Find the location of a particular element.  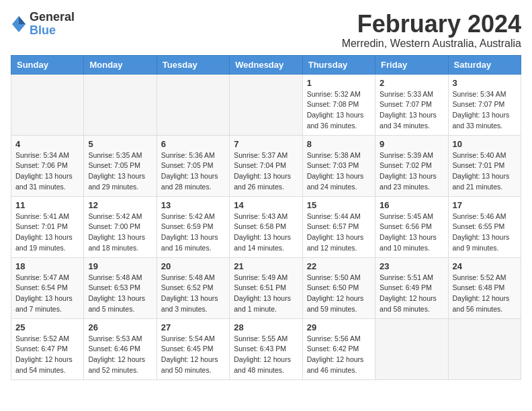

calendar-cell: 11Sunrise: 5:41 AMSunset: 7:01 PMDayligh… is located at coordinates (48, 227).